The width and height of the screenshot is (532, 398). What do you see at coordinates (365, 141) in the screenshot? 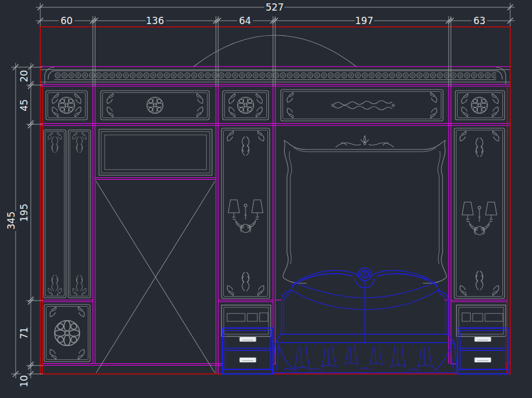
I see `frame-crest-ornament` at bounding box center [365, 141].